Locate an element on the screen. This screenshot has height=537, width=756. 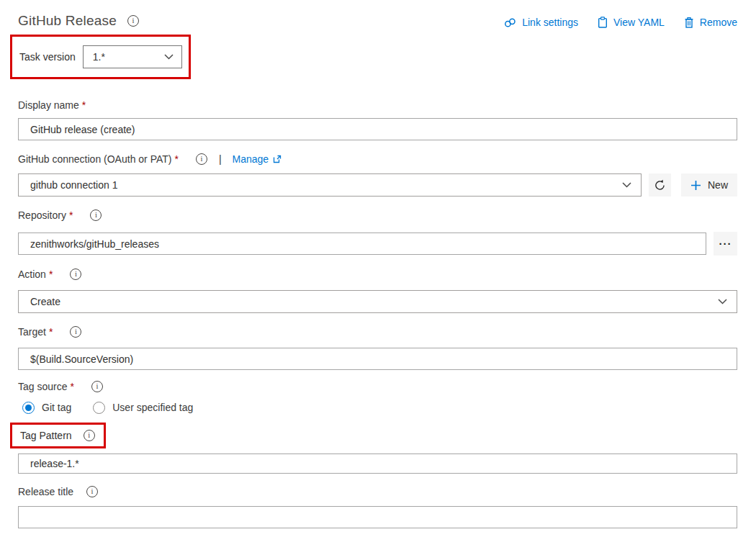
task-version-highlight-box: Task version 1.* is located at coordinates (101, 57).